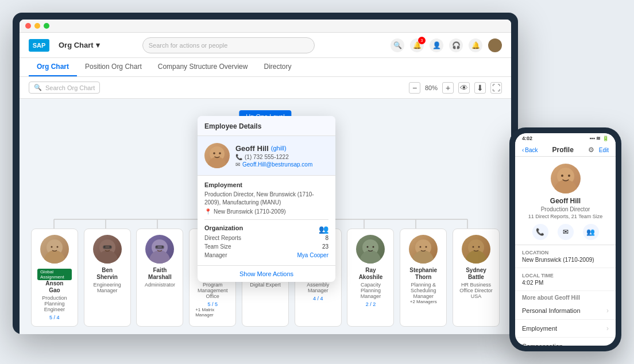 This screenshot has width=634, height=364. Describe the element at coordinates (274, 164) in the screenshot. I see `popup-email: ✉ Geoff.Hill@bestrunsap.com` at that location.